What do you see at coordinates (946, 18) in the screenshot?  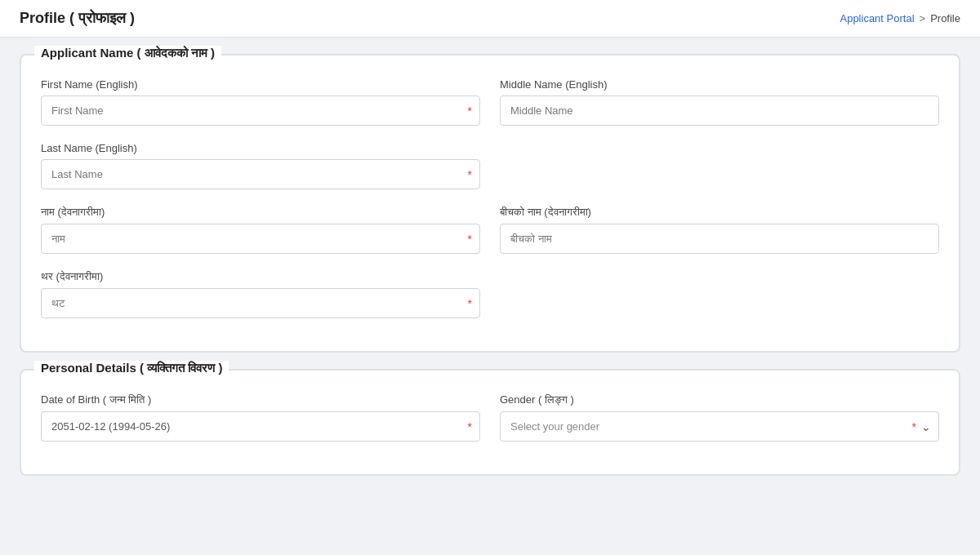 I see `breadcrumb-current: Profile` at bounding box center [946, 18].